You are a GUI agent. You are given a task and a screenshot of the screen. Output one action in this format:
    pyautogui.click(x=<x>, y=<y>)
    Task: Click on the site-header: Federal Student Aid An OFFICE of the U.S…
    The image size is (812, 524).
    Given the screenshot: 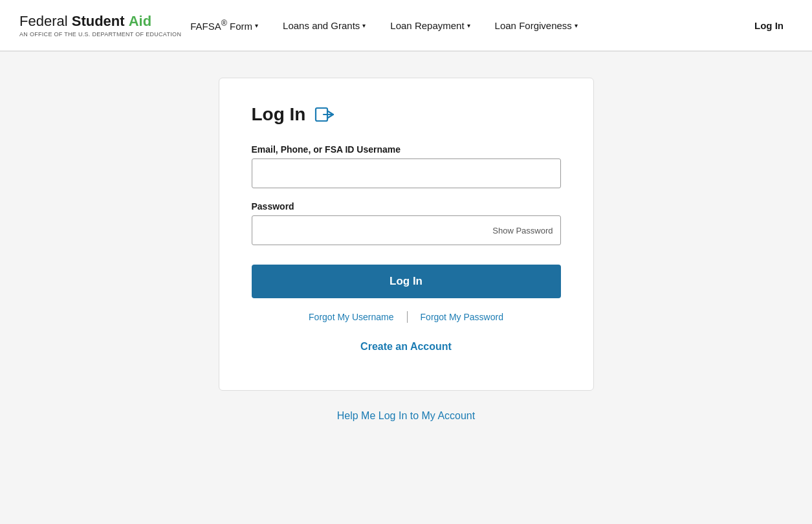 What is the action you would take?
    pyautogui.click(x=406, y=26)
    